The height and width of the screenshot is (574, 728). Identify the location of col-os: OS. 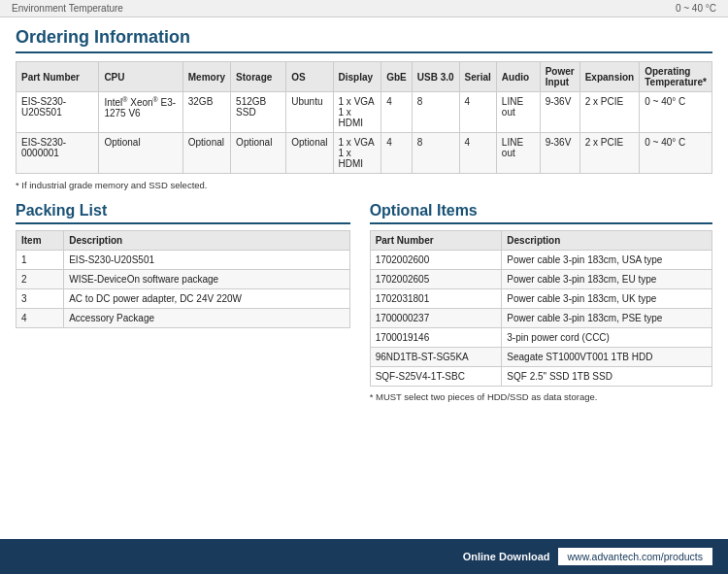
(310, 78).